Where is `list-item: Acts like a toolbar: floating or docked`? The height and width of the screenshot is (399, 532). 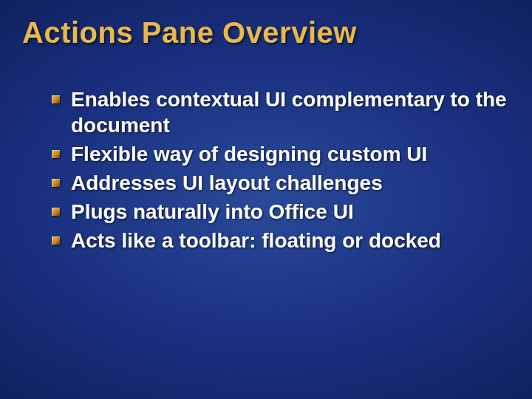 list-item: Acts like a toolbar: floating or docked is located at coordinates (281, 241).